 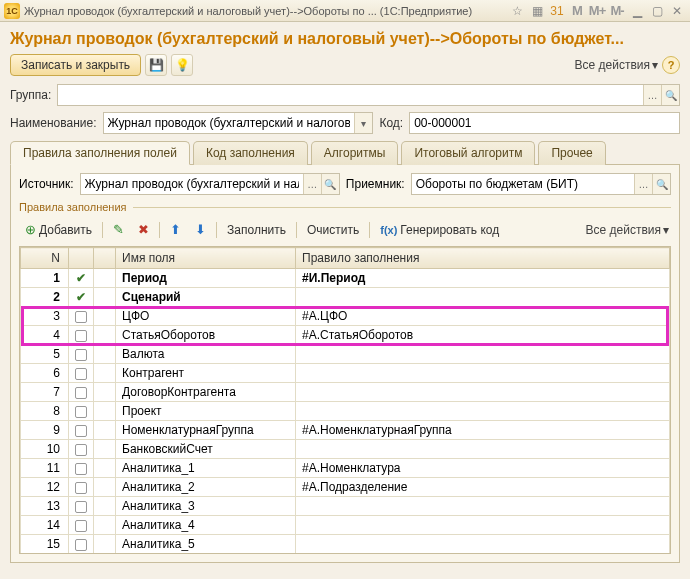 What do you see at coordinates (670, 95) in the screenshot?
I see `group-open-button: 🔍` at bounding box center [670, 95].